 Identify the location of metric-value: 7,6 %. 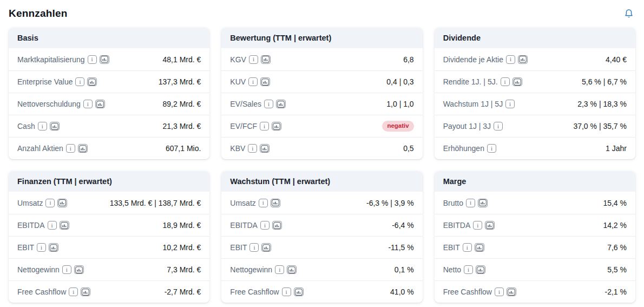
(617, 247).